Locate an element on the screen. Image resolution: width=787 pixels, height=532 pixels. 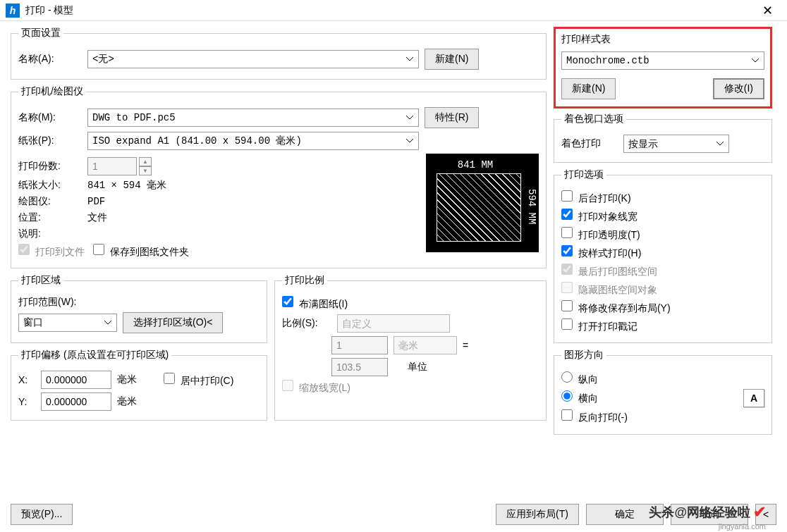
print-offset-legend: 打印偏移 (原点设置在可打印区域) is located at coordinates (94, 355).